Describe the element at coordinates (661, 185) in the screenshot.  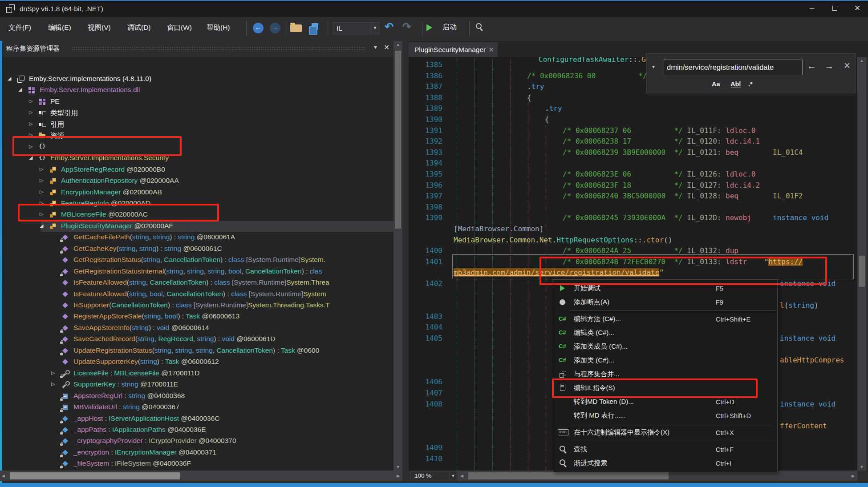
I see `code-line: /* 0x0006823F 18 */ IL_0127: ldc.i4.2` at that location.